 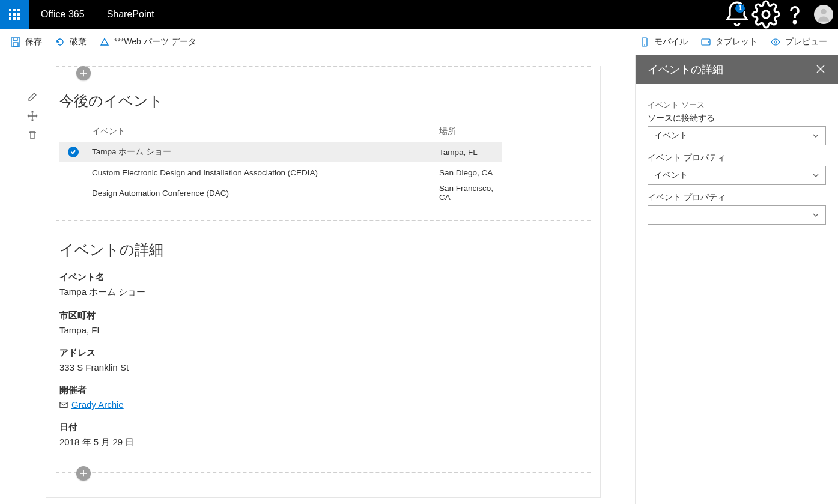 What do you see at coordinates (671, 42) in the screenshot?
I see `mobile-label: モバイル` at bounding box center [671, 42].